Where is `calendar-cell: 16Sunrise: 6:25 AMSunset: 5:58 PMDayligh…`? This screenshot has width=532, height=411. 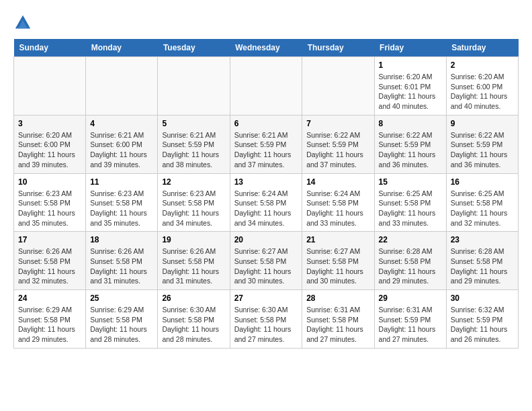
calendar-cell: 16Sunrise: 6:25 AMSunset: 5:58 PMDayligh… is located at coordinates (482, 203).